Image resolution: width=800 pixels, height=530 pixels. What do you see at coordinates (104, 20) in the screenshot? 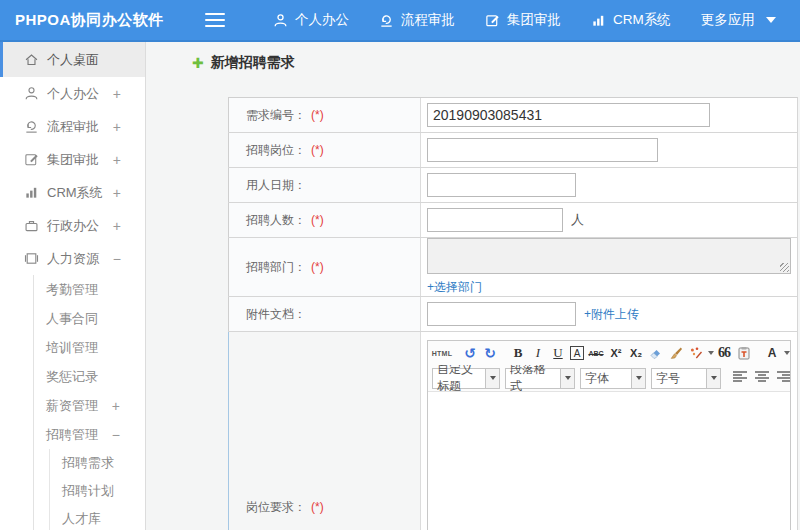
I see `app-logo: PHPOA协同办公软件` at bounding box center [104, 20].